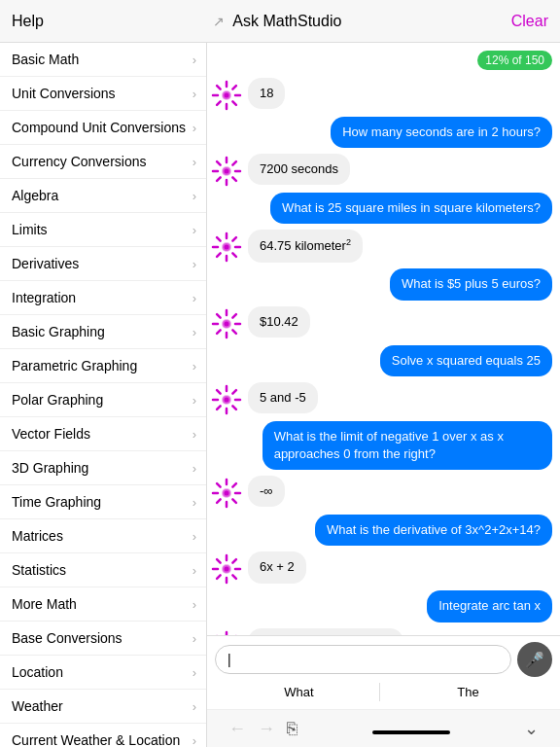 This screenshot has height=747, width=560. What do you see at coordinates (57, 400) in the screenshot?
I see `sidebar-item-label: Polar Graphing` at bounding box center [57, 400].